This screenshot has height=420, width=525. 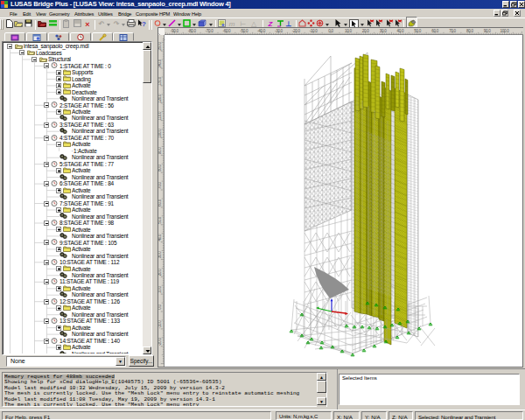 I want to click on svg-text: 130.0, so click(x=160, y=80).